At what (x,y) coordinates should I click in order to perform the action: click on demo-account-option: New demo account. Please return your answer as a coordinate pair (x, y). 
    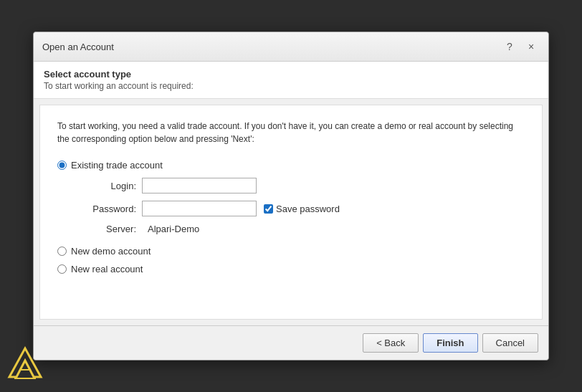
    Looking at the image, I should click on (291, 251).